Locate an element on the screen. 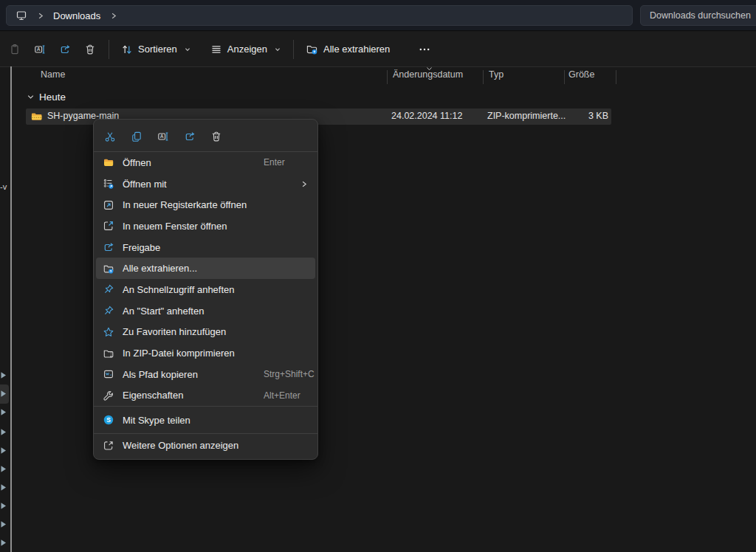  copy-button is located at coordinates (137, 137).